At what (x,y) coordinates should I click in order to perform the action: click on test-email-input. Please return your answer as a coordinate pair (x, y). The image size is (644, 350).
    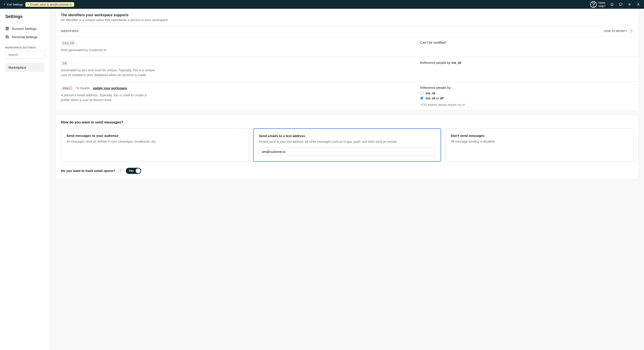
    Looking at the image, I should click on (347, 152).